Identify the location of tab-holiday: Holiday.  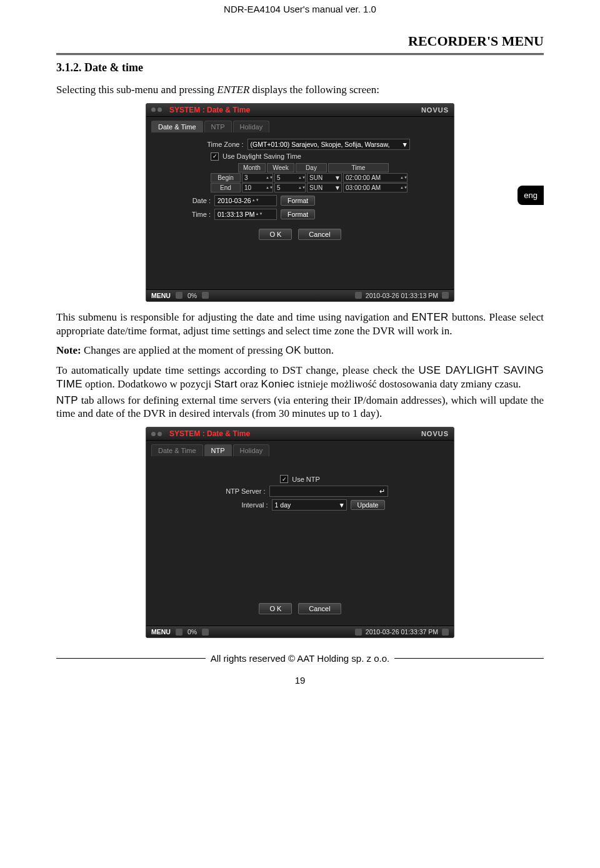
(251, 126).